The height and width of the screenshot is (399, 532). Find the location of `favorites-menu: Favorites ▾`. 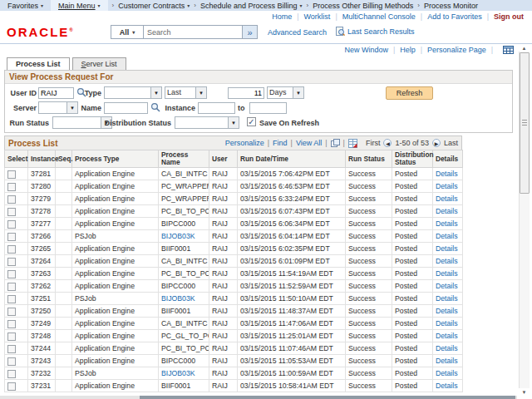

favorites-menu: Favorites ▾ is located at coordinates (25, 5).